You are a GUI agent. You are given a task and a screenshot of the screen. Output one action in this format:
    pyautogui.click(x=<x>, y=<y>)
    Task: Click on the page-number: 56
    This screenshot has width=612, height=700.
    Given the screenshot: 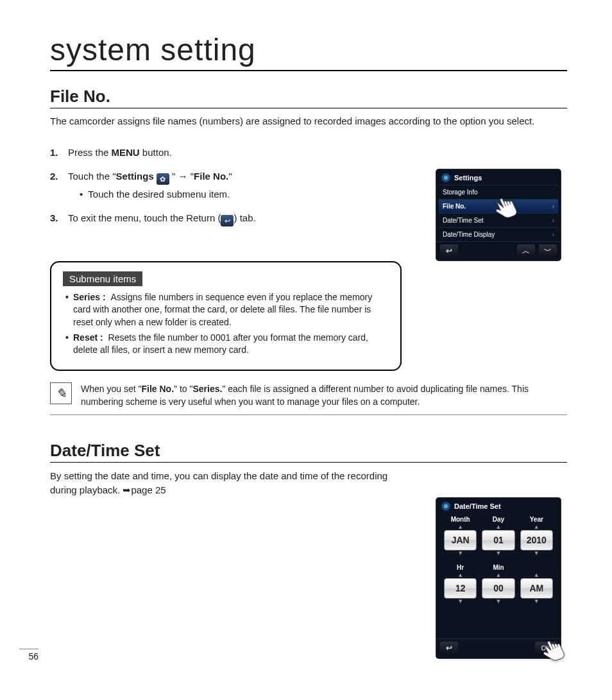 What is the action you would take?
    pyautogui.click(x=29, y=655)
    